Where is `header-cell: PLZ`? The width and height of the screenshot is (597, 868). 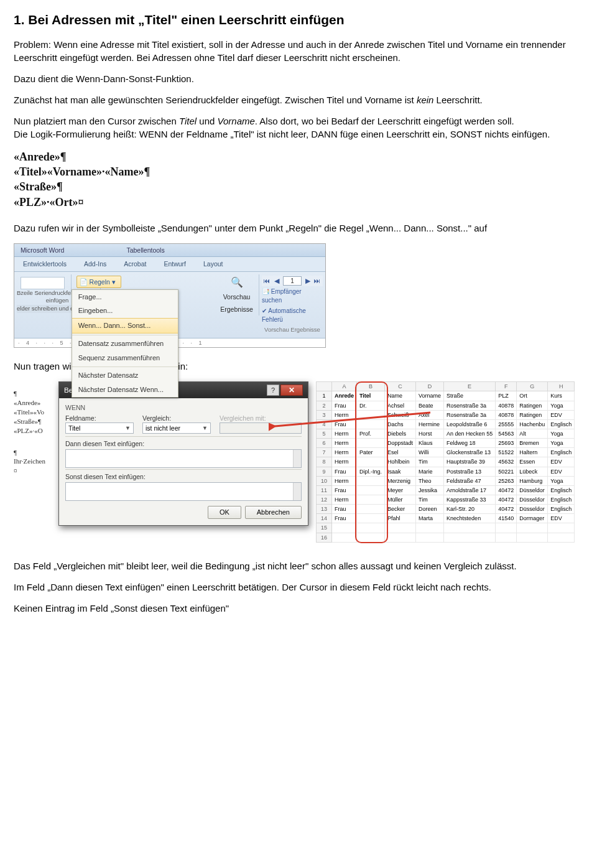
header-cell: PLZ is located at coordinates (506, 396).